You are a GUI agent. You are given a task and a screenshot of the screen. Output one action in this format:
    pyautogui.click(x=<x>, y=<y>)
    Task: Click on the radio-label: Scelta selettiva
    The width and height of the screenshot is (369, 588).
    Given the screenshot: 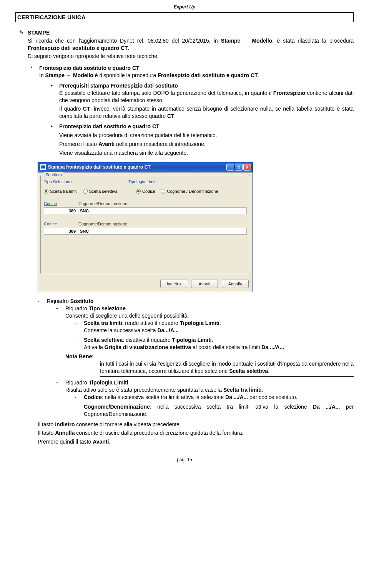 What is the action you would take?
    pyautogui.click(x=103, y=191)
    